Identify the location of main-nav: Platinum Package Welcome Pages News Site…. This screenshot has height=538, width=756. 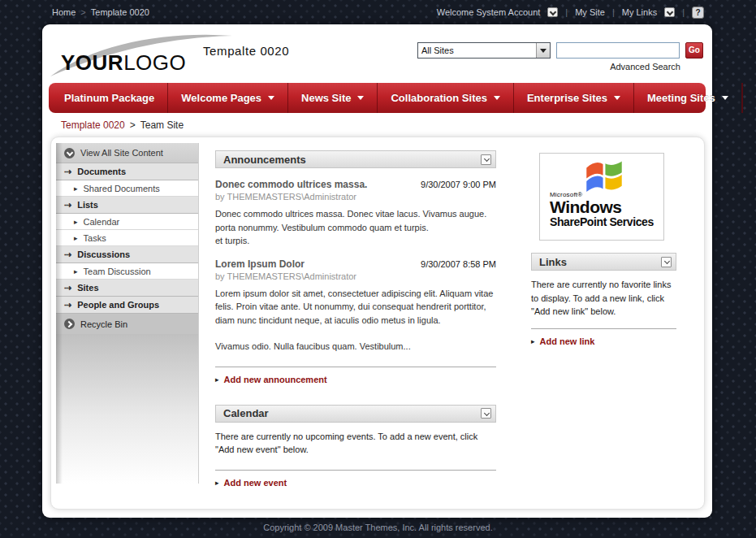
(377, 98).